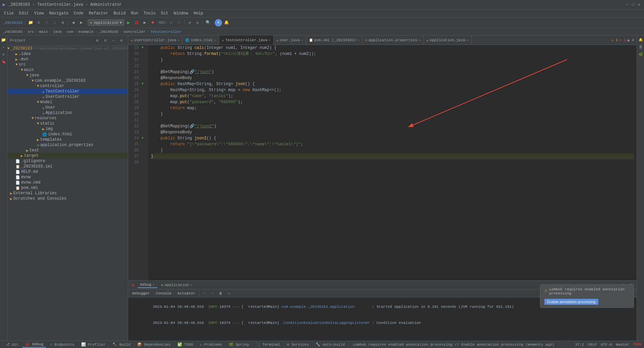 This screenshot has width=644, height=348. I want to click on project-view-icon: 📁, so click(4, 40).